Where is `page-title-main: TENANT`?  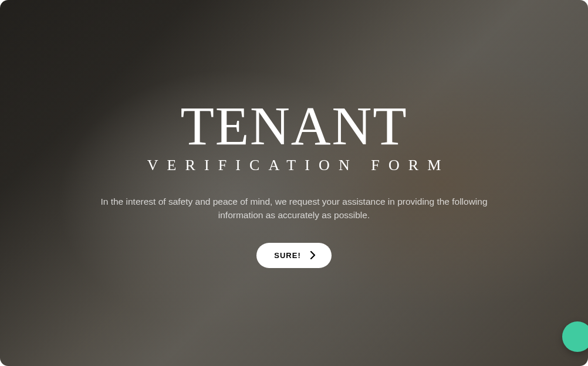 page-title-main: TENANT is located at coordinates (294, 126).